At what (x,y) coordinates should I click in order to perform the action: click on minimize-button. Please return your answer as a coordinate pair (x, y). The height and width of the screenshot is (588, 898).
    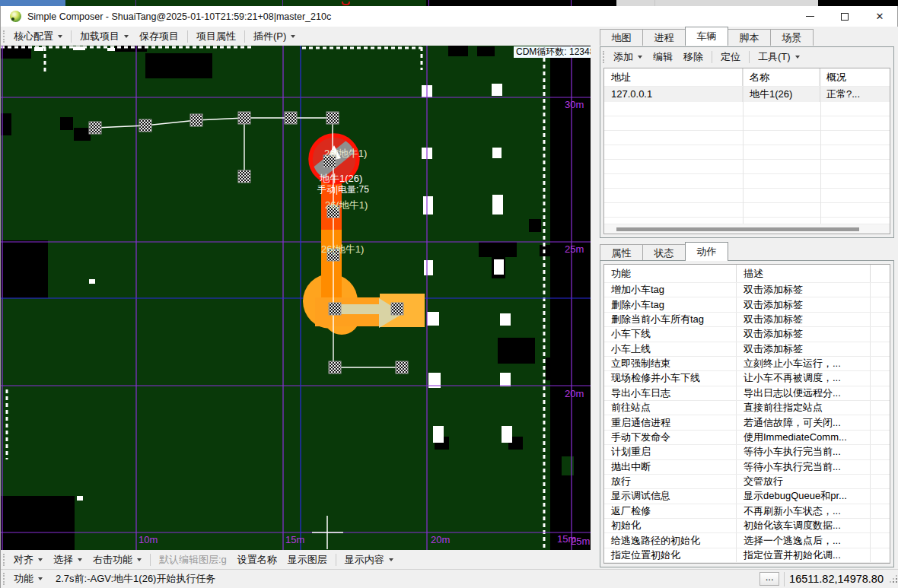
    Looking at the image, I should click on (810, 17).